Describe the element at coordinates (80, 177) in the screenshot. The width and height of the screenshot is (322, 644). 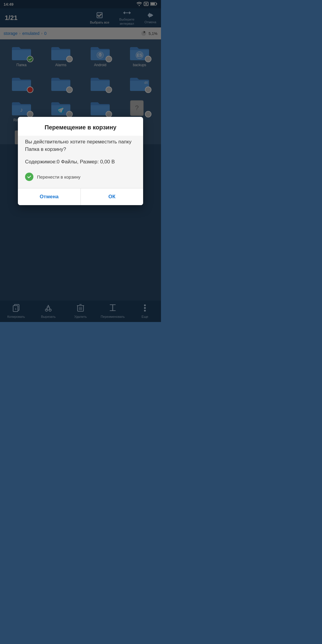
I see `modal-checkbox-row: Перенести в корзину` at that location.